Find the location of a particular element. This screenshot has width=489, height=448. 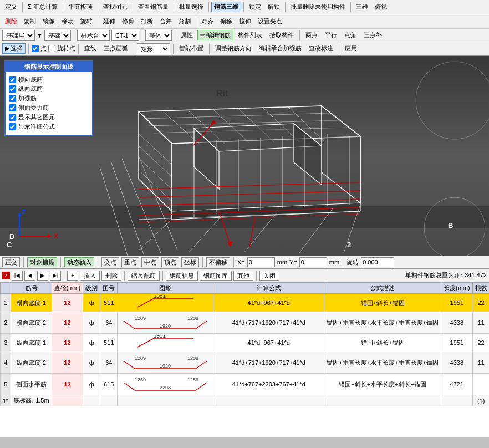

status-object-snap: 对象捕提 is located at coordinates (42, 262).